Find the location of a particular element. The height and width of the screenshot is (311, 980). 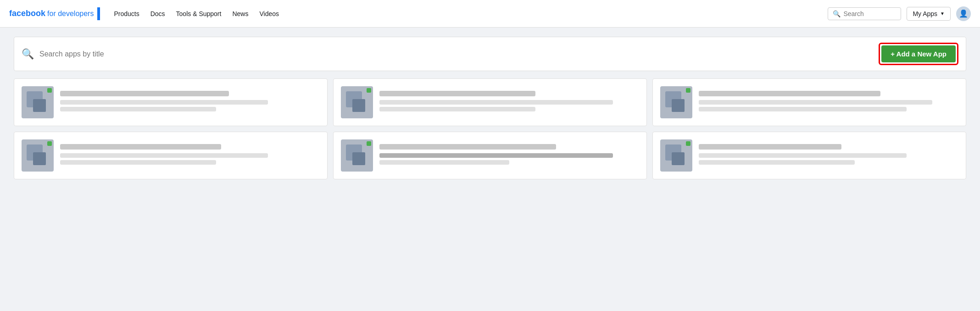

search-bar-row: 🔍 + Add a New App is located at coordinates (490, 54).